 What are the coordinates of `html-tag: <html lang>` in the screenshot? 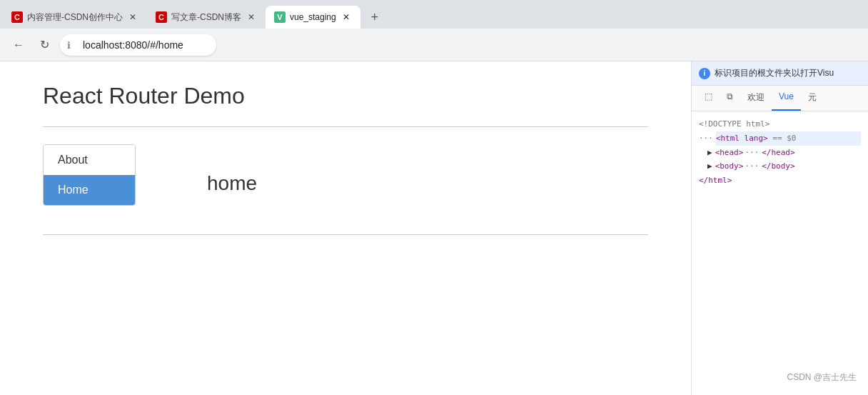 It's located at (742, 139).